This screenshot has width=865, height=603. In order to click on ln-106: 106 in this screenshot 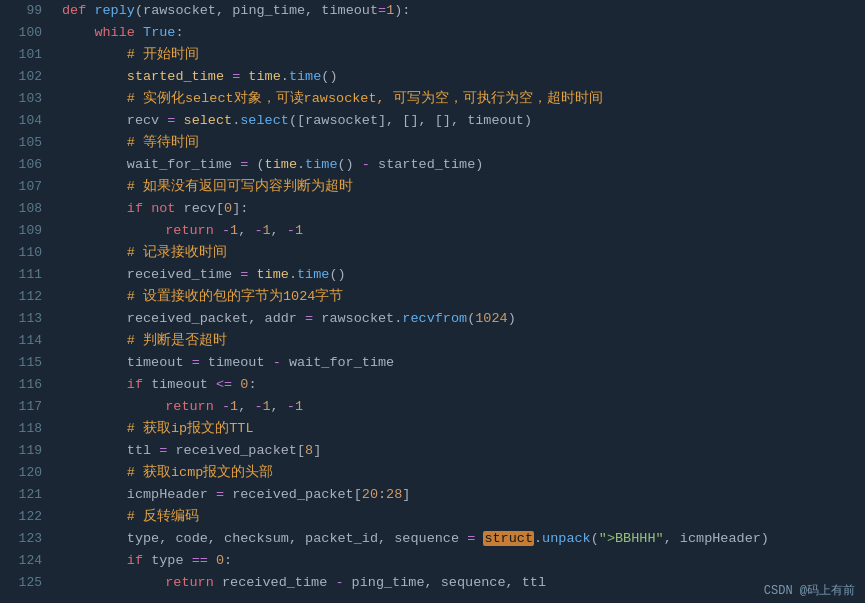, I will do `click(21, 165)`.